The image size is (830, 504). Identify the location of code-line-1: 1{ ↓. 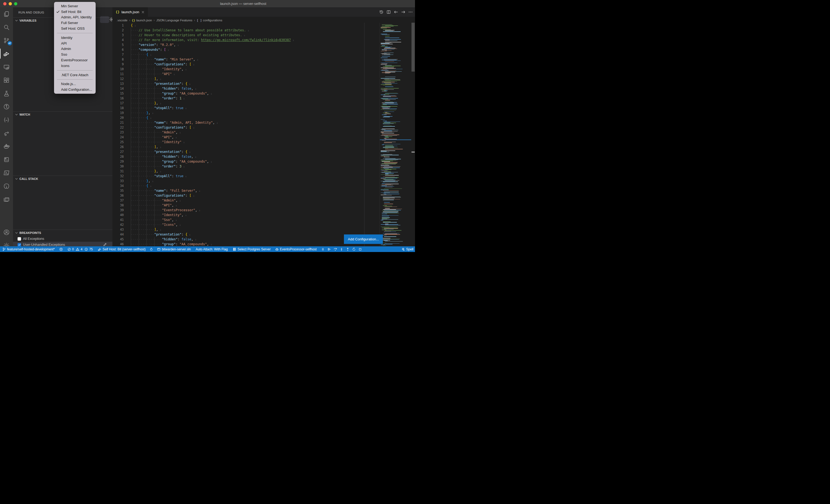
(246, 25).